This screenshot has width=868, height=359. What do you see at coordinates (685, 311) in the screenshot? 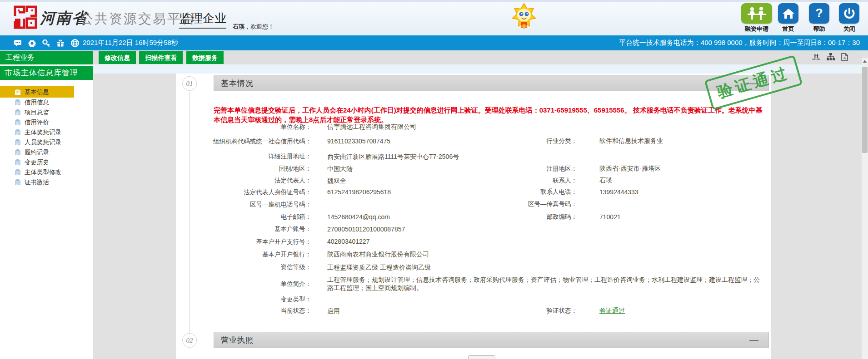
I see `verification-status-link: 验证通过` at bounding box center [685, 311].